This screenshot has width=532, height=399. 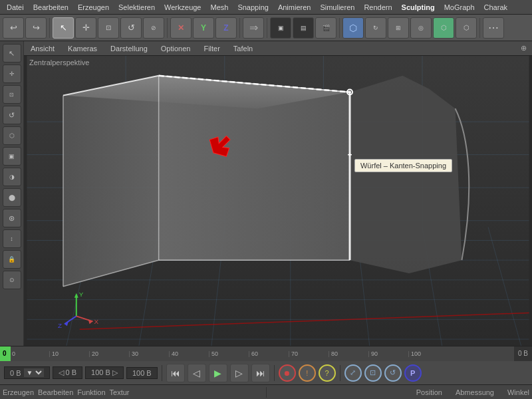 I want to click on svg-text: Z, so click(x=60, y=326).